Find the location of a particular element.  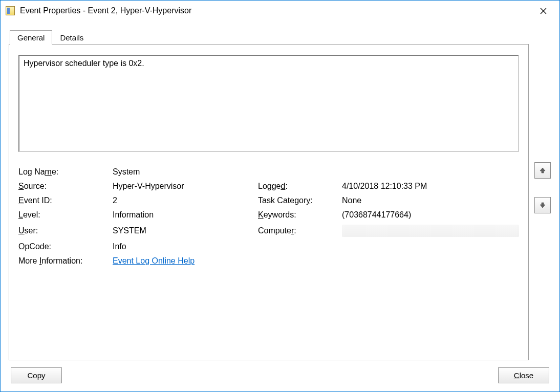

label-event-id: Event ID: is located at coordinates (64, 201).